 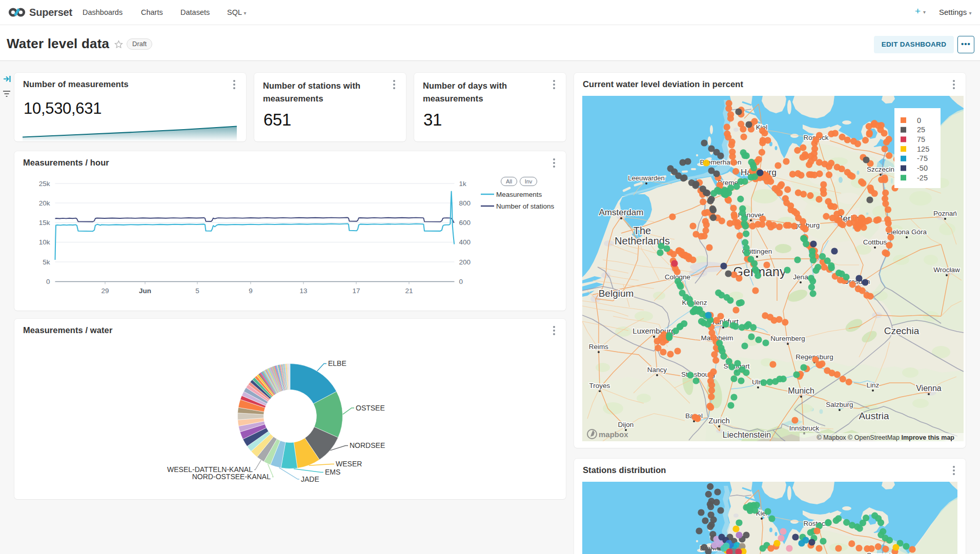 I want to click on svg-text: Czechia, so click(x=902, y=331).